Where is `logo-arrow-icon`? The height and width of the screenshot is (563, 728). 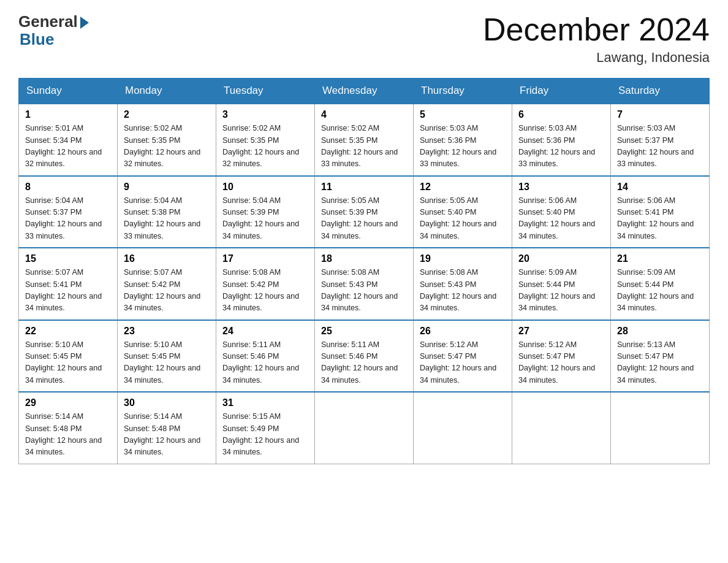 logo-arrow-icon is located at coordinates (85, 23).